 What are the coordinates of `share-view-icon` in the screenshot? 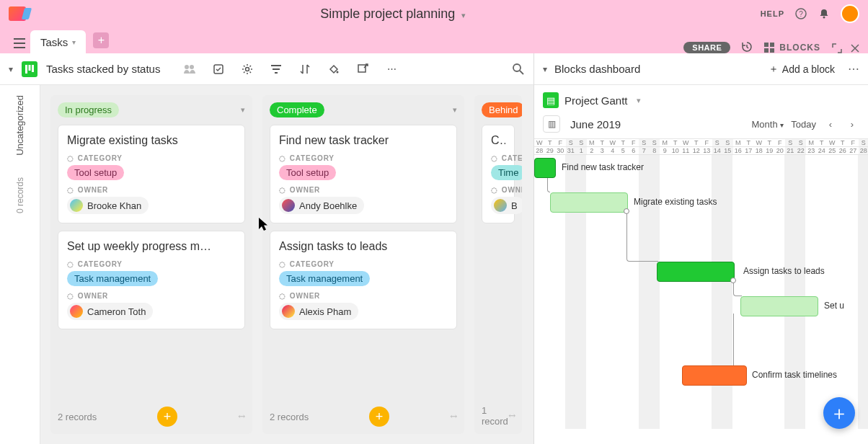 It's located at (363, 69).